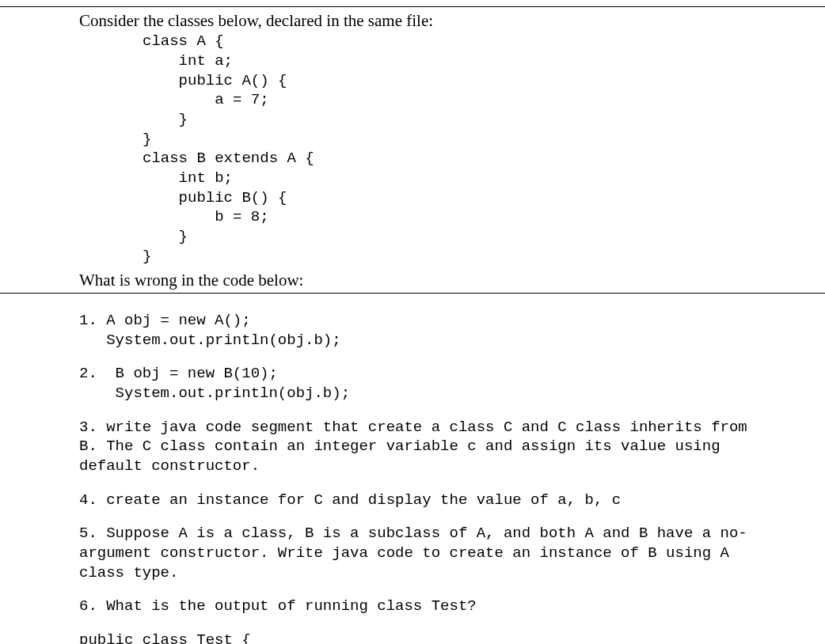 The image size is (825, 644). What do you see at coordinates (420, 606) in the screenshot?
I see `question-6: 6. What is the output of running class T…` at bounding box center [420, 606].